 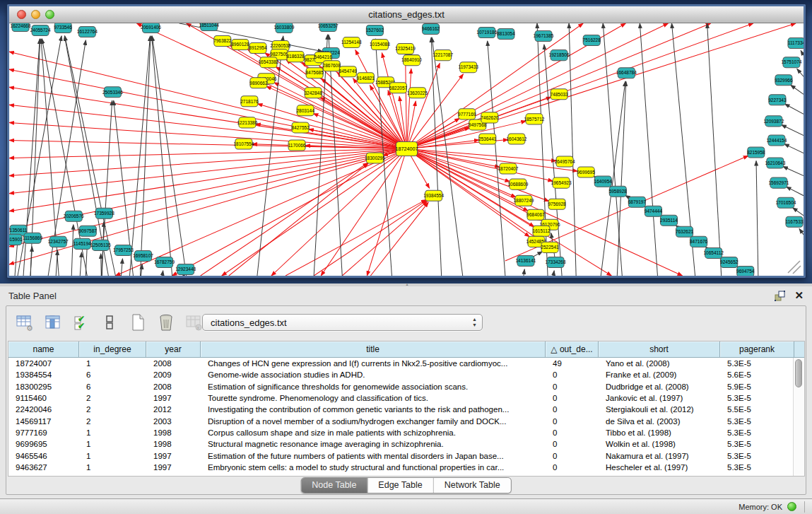 I want to click on graph-node: 17334268, so click(x=555, y=262).